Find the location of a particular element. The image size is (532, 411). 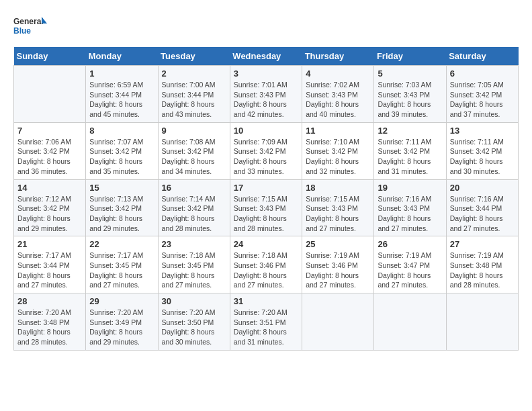

logo: General Blue is located at coordinates (30, 27).